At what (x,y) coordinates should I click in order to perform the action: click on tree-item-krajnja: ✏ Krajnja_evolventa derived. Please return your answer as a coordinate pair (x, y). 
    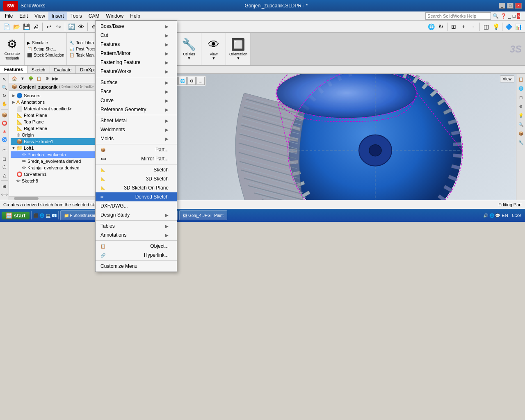
    Looking at the image, I should click on (56, 168).